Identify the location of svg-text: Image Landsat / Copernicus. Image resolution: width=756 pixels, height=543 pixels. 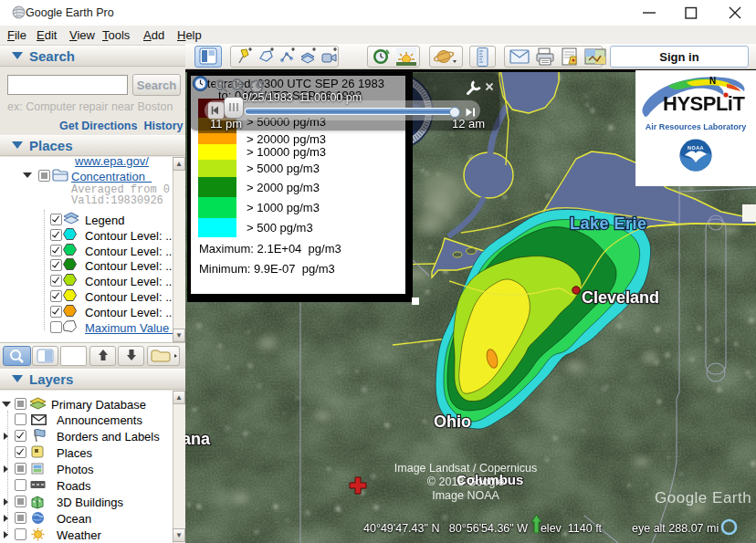
(466, 468).